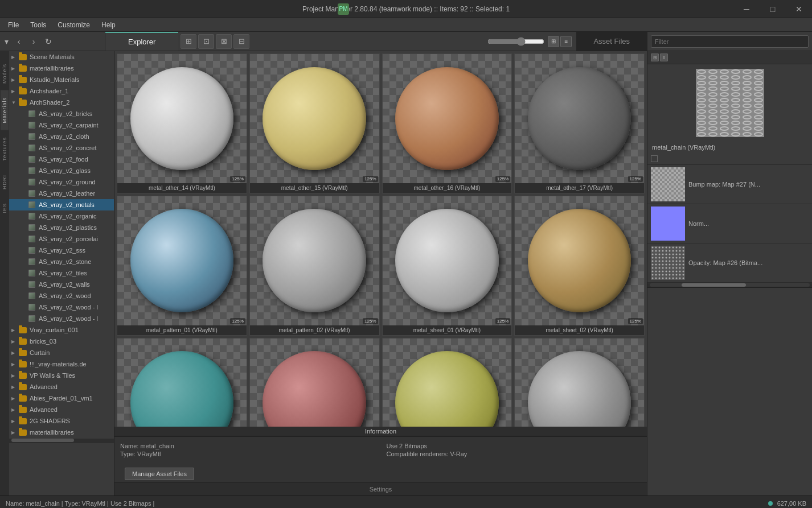  What do you see at coordinates (730, 285) in the screenshot?
I see `rp-scrollbar-track` at bounding box center [730, 285].